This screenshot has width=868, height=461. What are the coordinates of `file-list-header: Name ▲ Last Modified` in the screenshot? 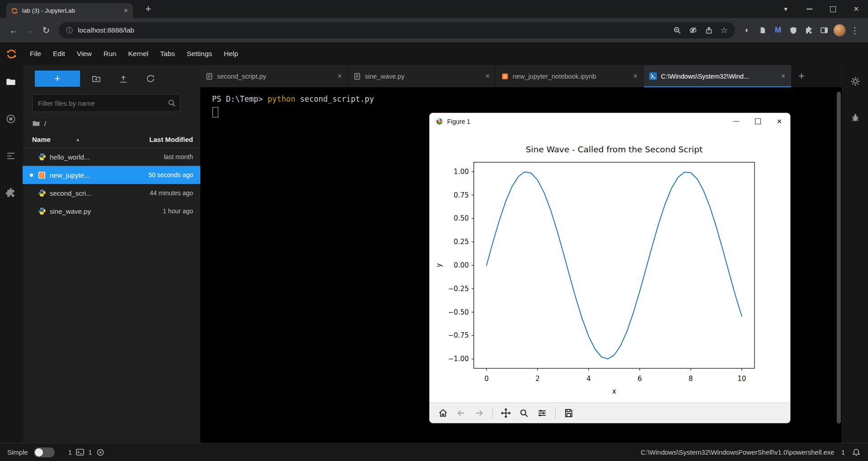 It's located at (111, 139).